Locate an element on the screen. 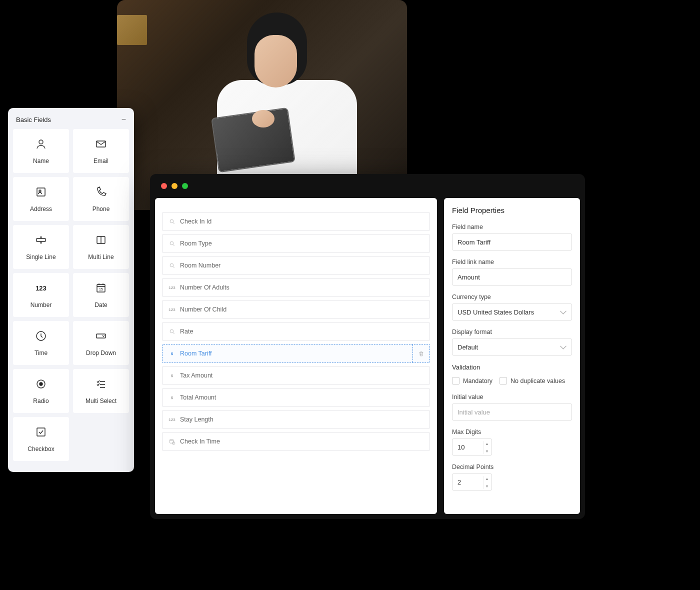 The height and width of the screenshot is (590, 700). field-tile-label: Drop Down is located at coordinates (101, 353).